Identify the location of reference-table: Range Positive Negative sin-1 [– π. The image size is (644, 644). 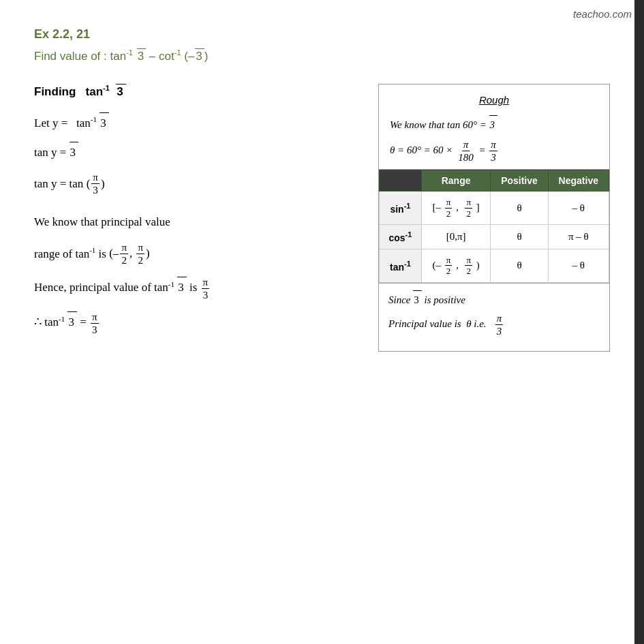
(494, 226).